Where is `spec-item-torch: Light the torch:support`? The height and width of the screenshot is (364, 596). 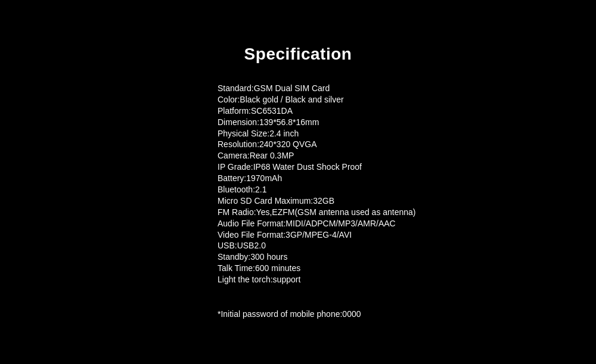
spec-item-torch: Light the torch:support is located at coordinates (317, 280).